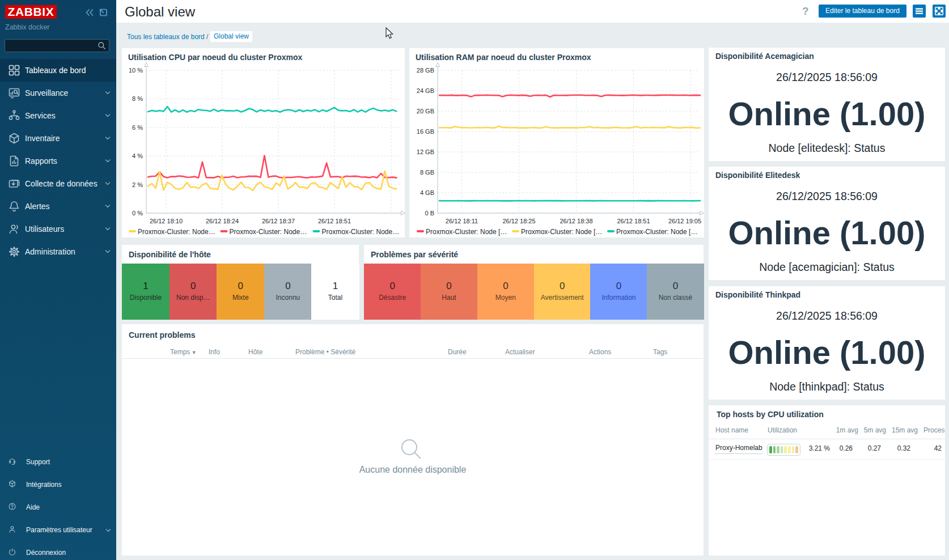 This screenshot has height=560, width=949. Describe the element at coordinates (685, 221) in the screenshot. I see `svg-text: 26/12 19:05` at that location.